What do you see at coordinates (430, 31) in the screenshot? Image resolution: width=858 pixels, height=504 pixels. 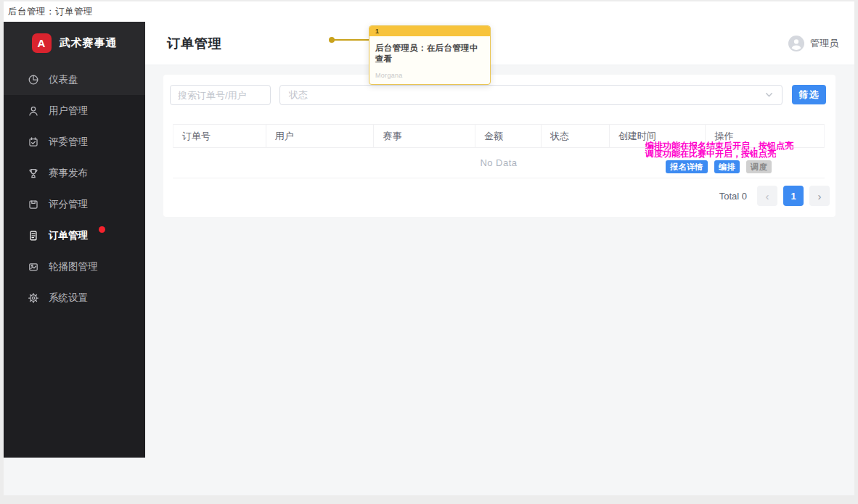 I see `annotation-tooltip-index: 1` at bounding box center [430, 31].